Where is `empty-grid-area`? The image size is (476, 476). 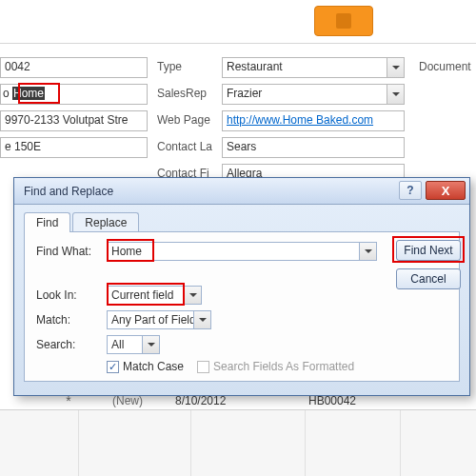 empty-grid-area is located at coordinates (238, 443).